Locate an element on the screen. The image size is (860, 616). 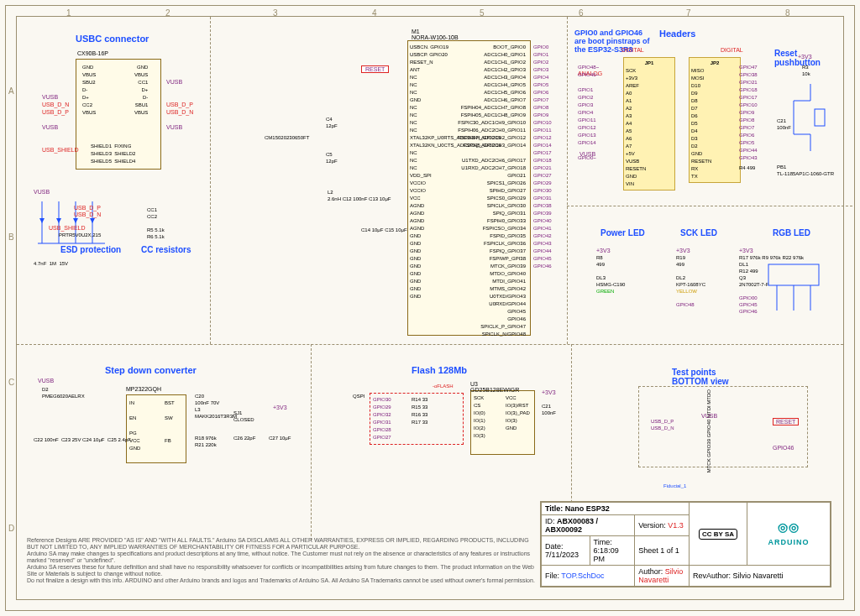
grid-col-7: 7 is located at coordinates (689, 13).